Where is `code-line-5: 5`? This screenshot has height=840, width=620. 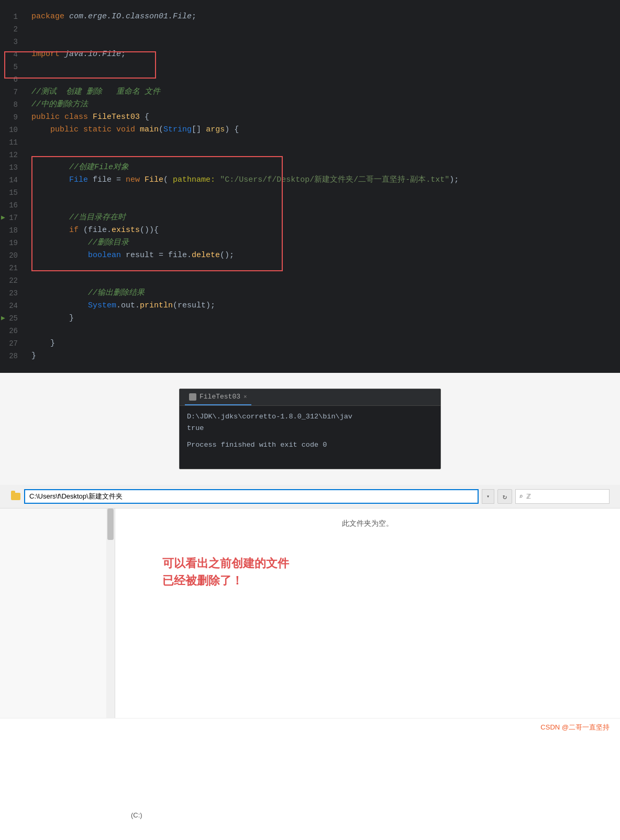 code-line-5: 5 is located at coordinates (310, 67).